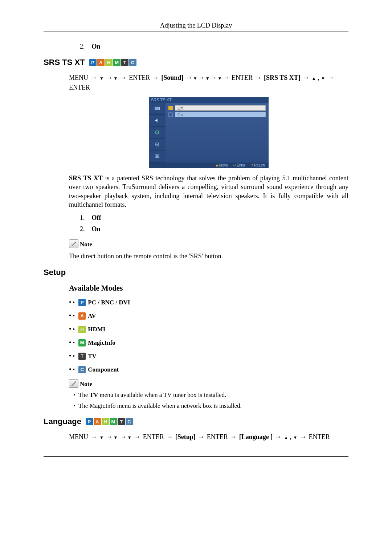 The height and width of the screenshot is (554, 392). Describe the element at coordinates (109, 422) in the screenshot. I see `badge-strip-lang: PAHMTC` at that location.